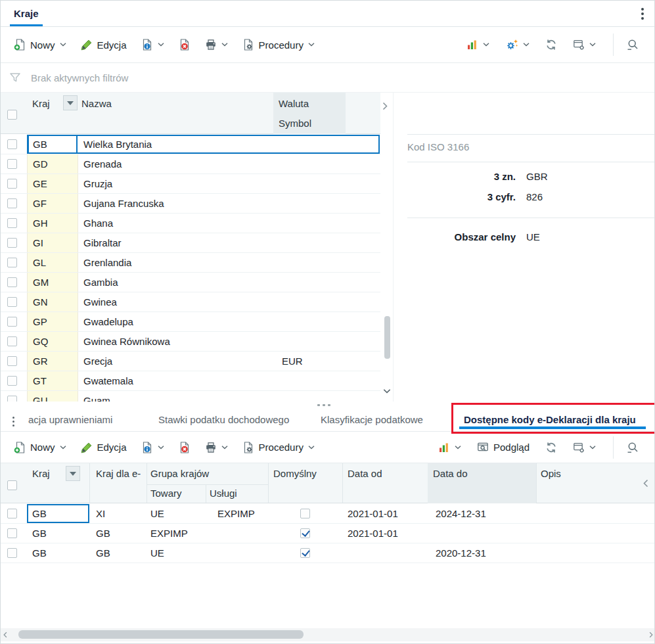 The image size is (655, 644). Describe the element at coordinates (388, 338) in the screenshot. I see `vertical-scrollbar-thumb` at that location.